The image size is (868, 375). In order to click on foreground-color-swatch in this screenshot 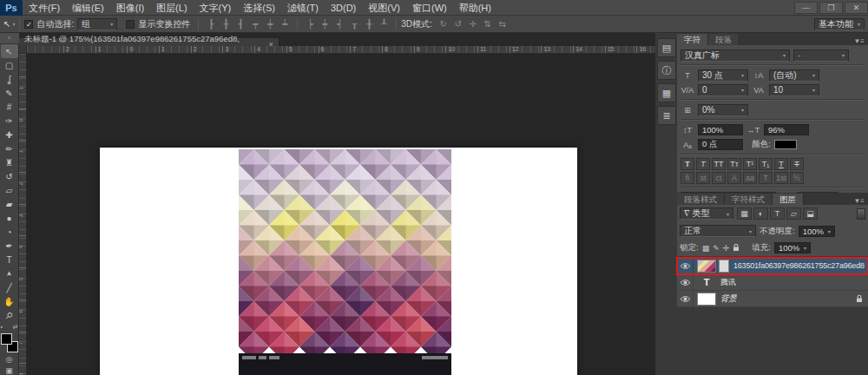, I will do `click(7, 339)`.